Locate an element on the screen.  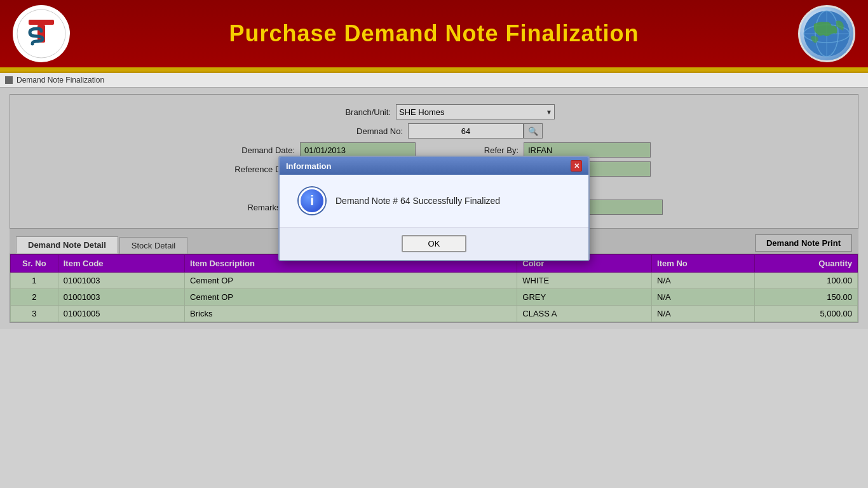
demand-date-label: Demand Date: is located at coordinates (259, 150).